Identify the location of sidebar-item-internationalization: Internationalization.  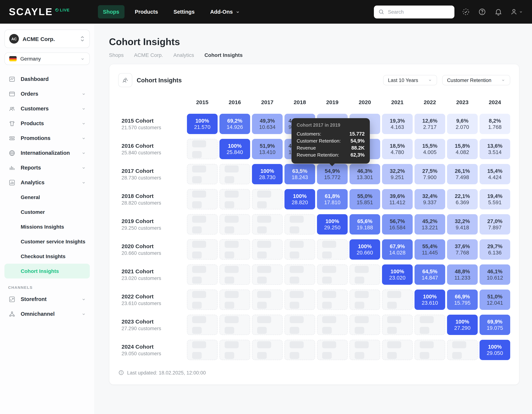
(47, 153).